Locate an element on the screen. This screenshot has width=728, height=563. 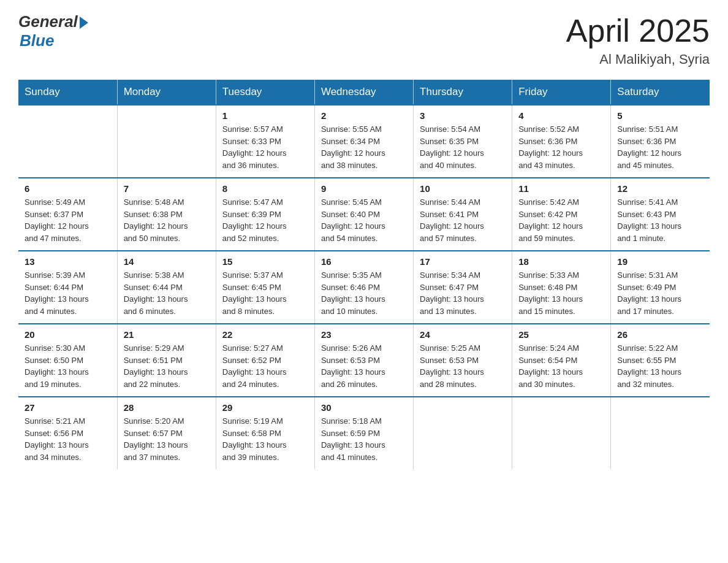
day-number: 25 is located at coordinates (561, 335).